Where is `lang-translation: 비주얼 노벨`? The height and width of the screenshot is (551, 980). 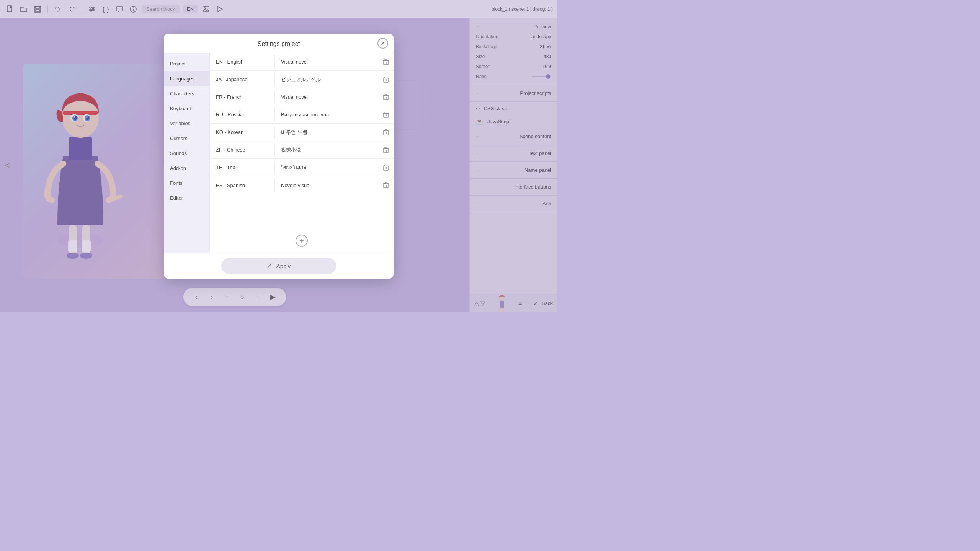
lang-translation: 비주얼 노벨 is located at coordinates (327, 132).